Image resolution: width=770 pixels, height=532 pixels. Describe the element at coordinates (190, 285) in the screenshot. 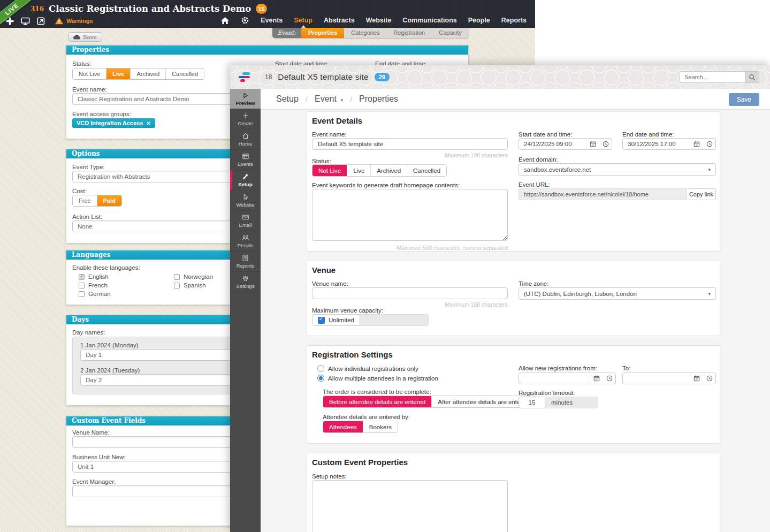

I see `checkbox-spanish: Spanish` at that location.